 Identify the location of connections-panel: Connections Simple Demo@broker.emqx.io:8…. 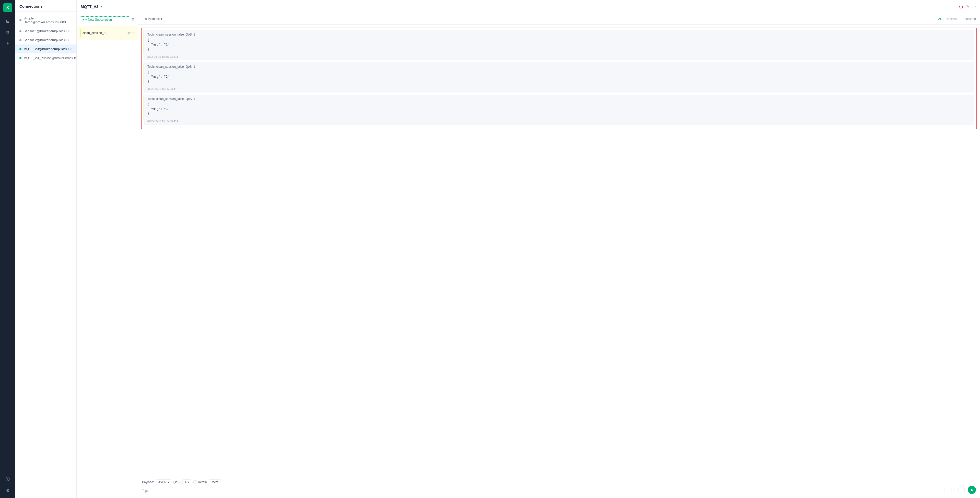
(46, 249).